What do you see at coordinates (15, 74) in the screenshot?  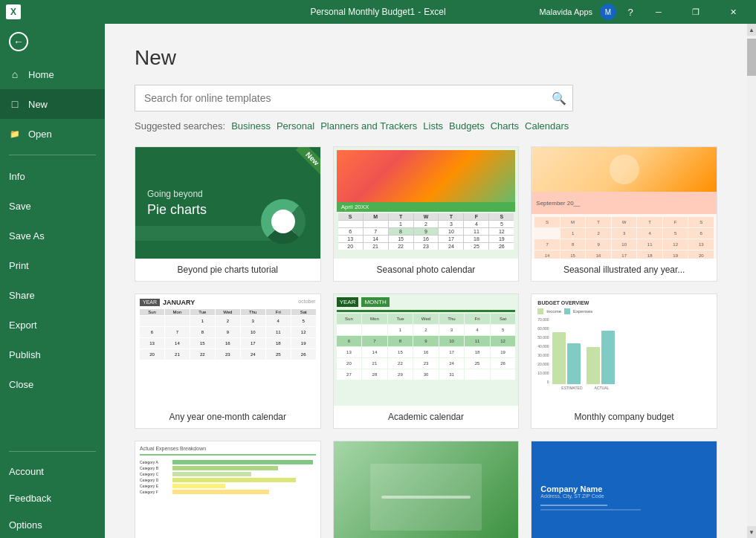 I see `home-icon: ⌂` at bounding box center [15, 74].